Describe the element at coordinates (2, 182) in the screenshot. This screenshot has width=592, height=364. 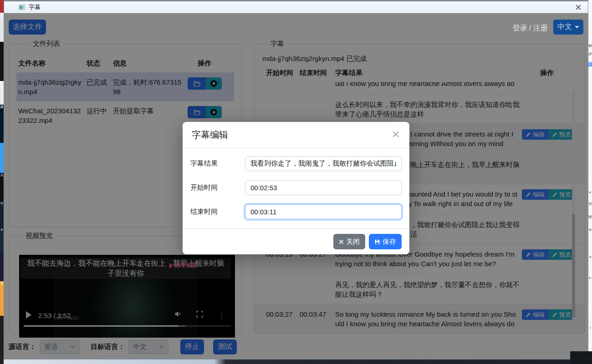
I see `desktop-left-sliver: 花行世开捷凡Ge功` at that location.